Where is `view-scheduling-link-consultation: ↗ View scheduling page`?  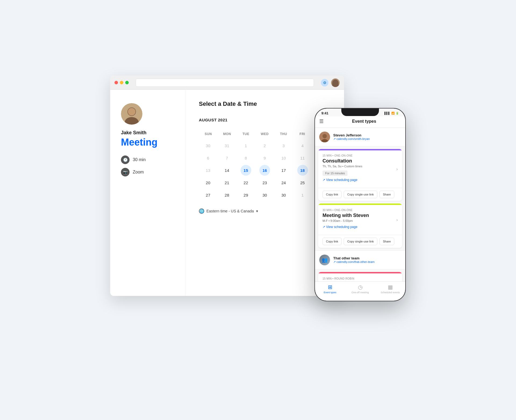 view-scheduling-link-consultation: ↗ View scheduling page is located at coordinates (360, 180).